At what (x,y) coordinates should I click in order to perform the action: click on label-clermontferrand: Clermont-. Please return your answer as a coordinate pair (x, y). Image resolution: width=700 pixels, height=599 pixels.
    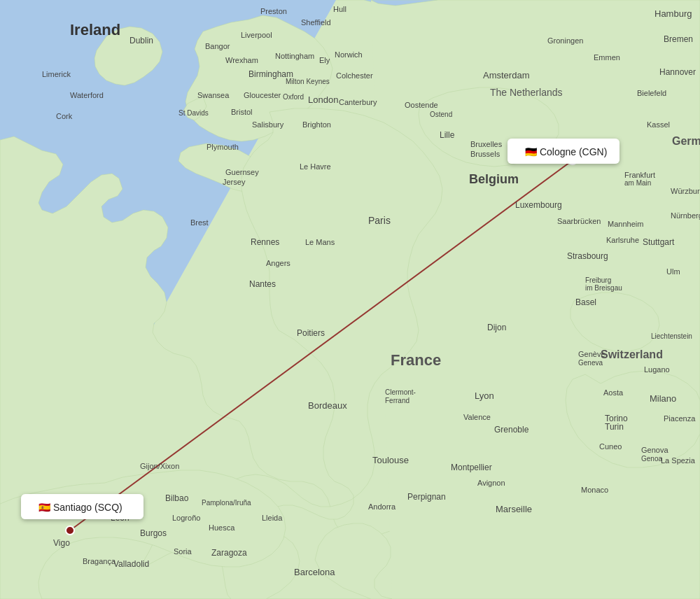
    Looking at the image, I should click on (400, 392).